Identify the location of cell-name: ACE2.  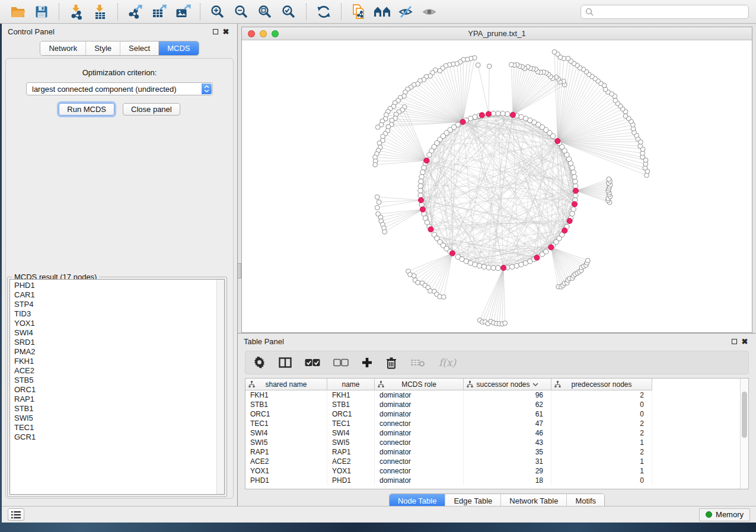
(351, 462).